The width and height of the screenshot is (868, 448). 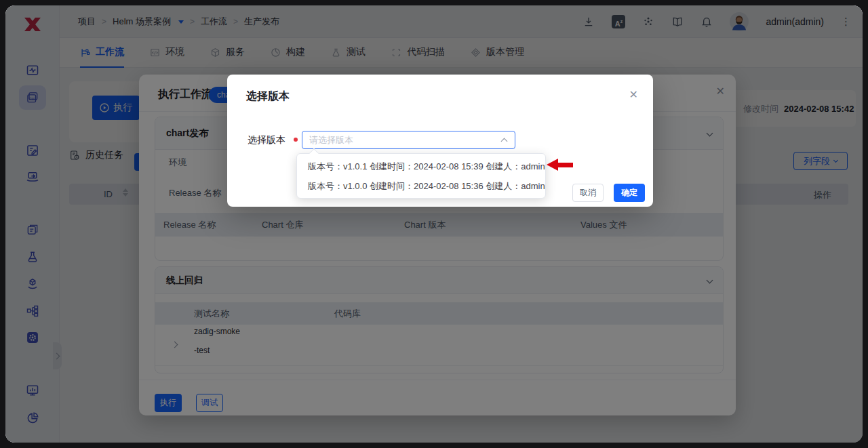 What do you see at coordinates (560, 165) in the screenshot?
I see `annotation-arrow-icon` at bounding box center [560, 165].